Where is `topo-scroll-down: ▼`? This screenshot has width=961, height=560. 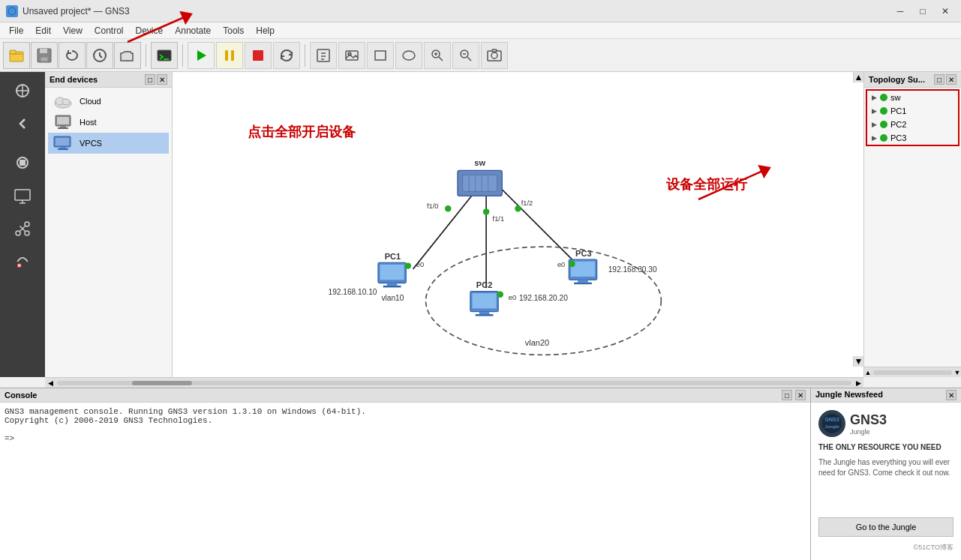 topo-scroll-down: ▼ is located at coordinates (957, 373).